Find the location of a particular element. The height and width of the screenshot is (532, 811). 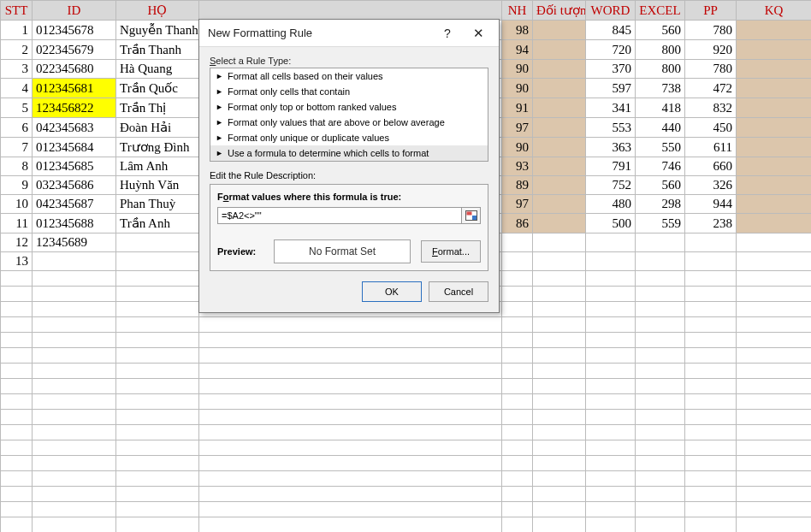

cell: 7 is located at coordinates (17, 147).